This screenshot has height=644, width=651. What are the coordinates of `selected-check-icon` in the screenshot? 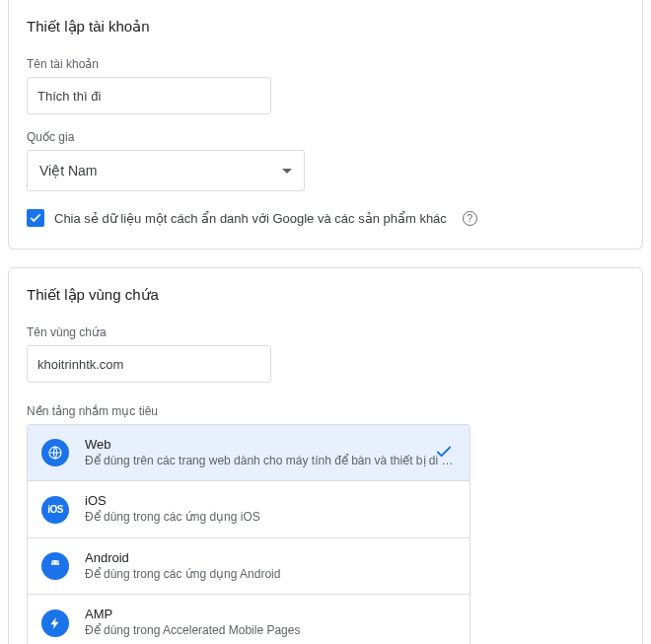 It's located at (444, 454).